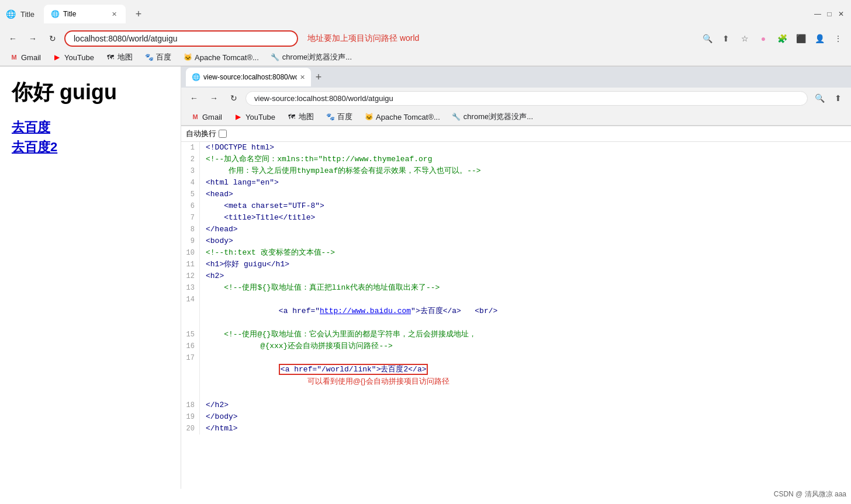 The image size is (851, 504). I want to click on code-line-16: 16 @{xxx}还会自动拼接项目访问路径-->, so click(516, 346).